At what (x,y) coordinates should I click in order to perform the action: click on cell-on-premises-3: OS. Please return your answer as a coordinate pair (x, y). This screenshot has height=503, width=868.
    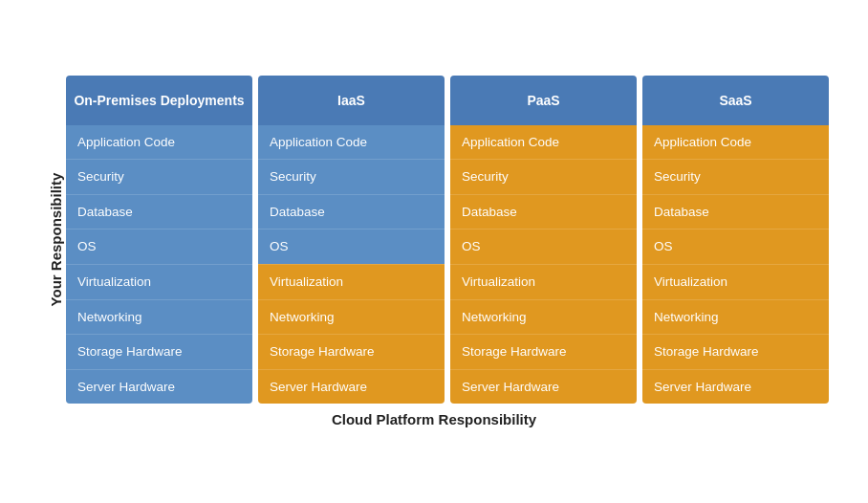
    Looking at the image, I should click on (159, 247).